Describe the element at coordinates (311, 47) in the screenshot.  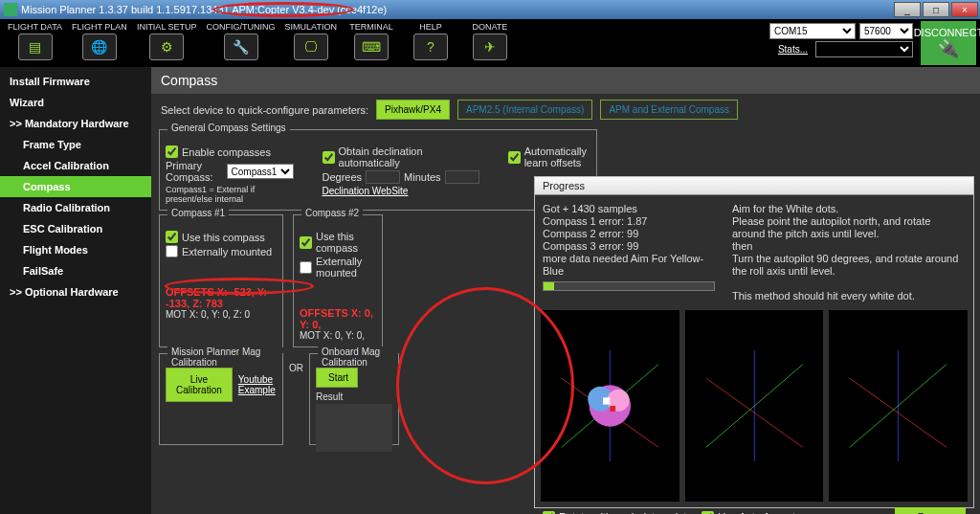
I see `monitor-icon: 🖵` at that location.